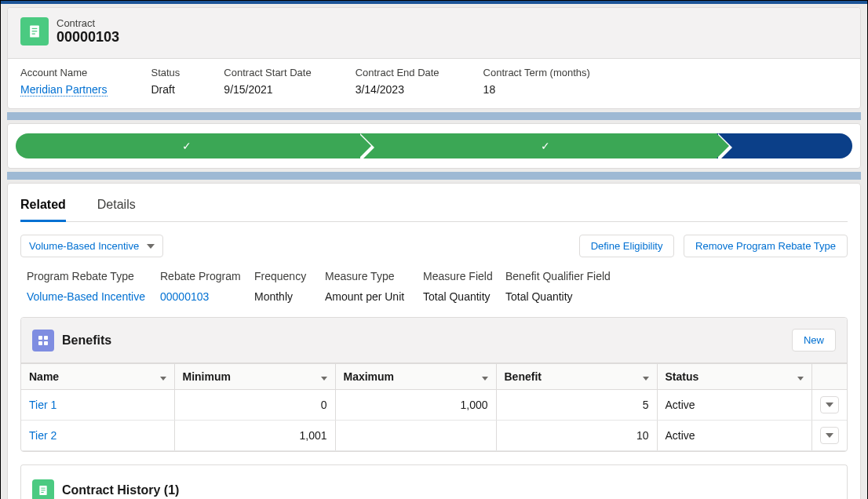  What do you see at coordinates (44, 377) in the screenshot?
I see `col-name: Name` at bounding box center [44, 377].